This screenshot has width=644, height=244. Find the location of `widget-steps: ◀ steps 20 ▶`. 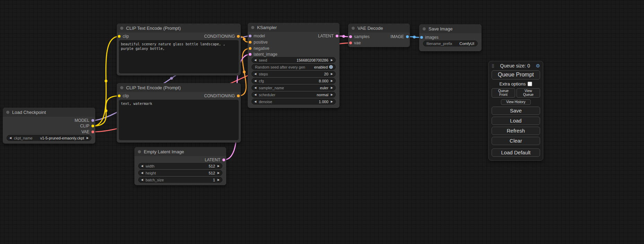

widget-steps: ◀ steps 20 ▶ is located at coordinates (294, 74).